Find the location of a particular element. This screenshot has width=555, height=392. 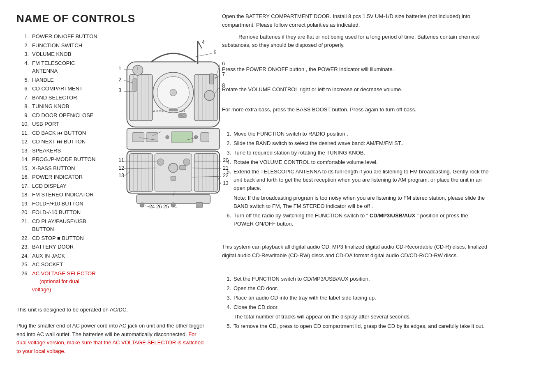

control-item: 17.LCD DISPLAY is located at coordinates (58, 186).